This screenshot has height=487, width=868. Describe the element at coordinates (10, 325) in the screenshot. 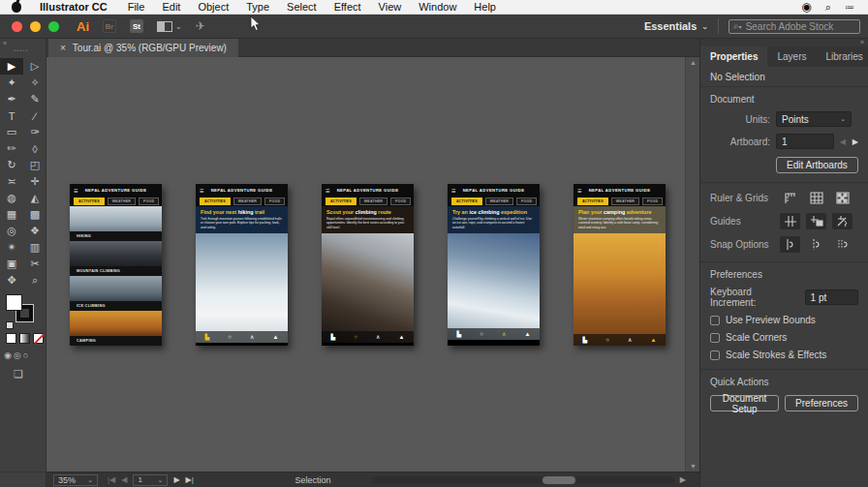

I see `default-fill-stroke-icon` at that location.